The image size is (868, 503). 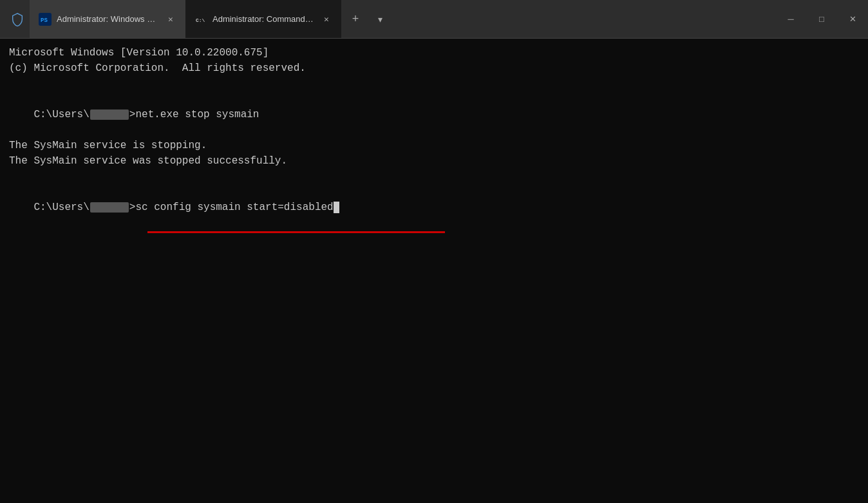 I want to click on command-2: >sc config sysmain start=disabled, so click(x=232, y=207).